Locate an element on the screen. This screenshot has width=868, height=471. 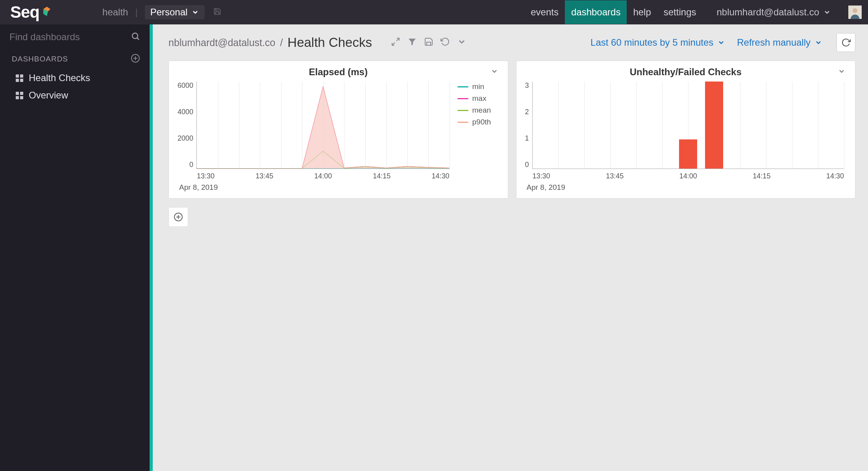
signal-bar: health | Personal is located at coordinates (162, 12).